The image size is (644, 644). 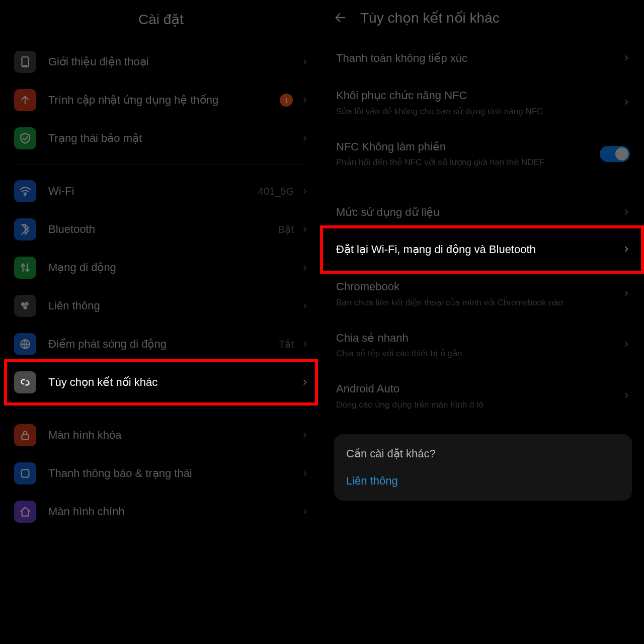 I want to click on subtitle: Sửa lỗi vấn đề không cho bạn sử dụng tín…, so click(x=475, y=112).